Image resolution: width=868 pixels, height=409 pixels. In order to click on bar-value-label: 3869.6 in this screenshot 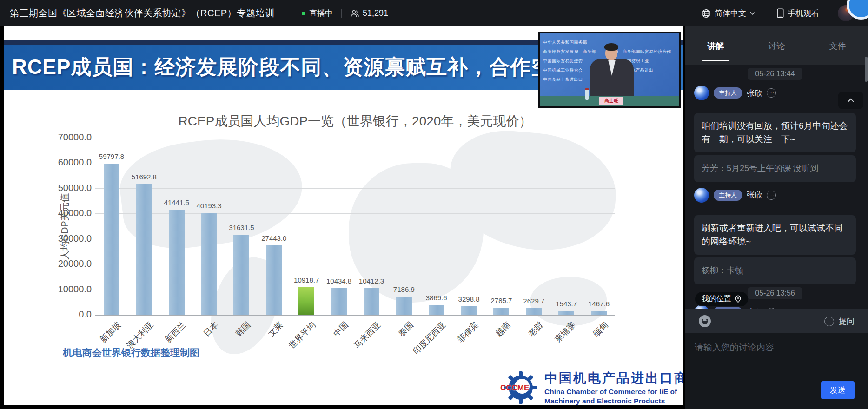, I will do `click(437, 297)`.